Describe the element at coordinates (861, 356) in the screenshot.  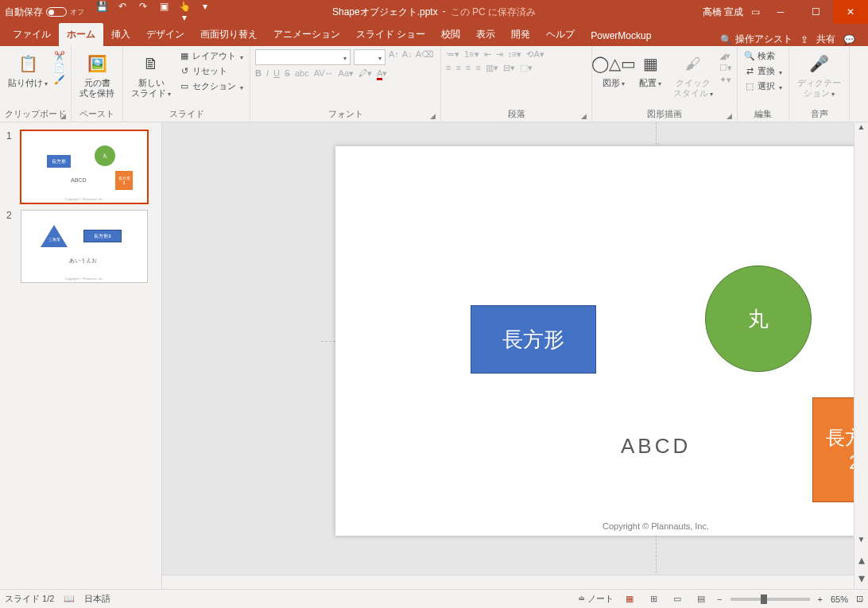
I see `vertical-scrollbar: ▲ ▼ ▴ ▾` at that location.